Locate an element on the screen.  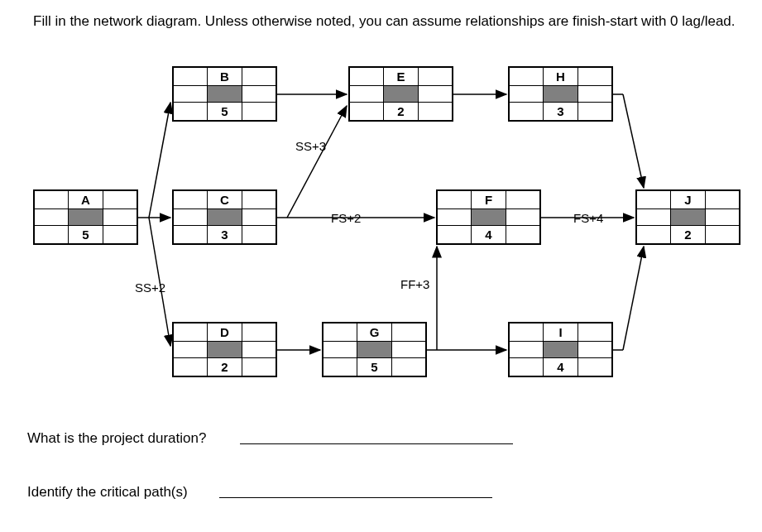
edge-label-ff3: FF+3 is located at coordinates (415, 285).